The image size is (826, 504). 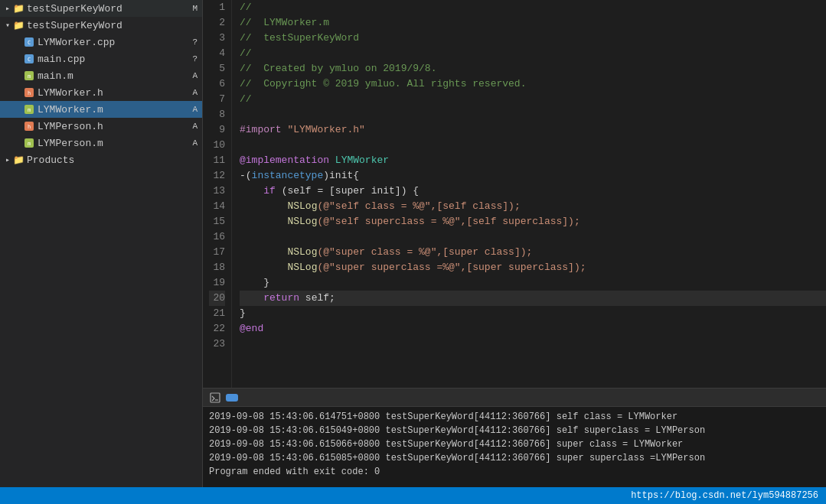 What do you see at coordinates (217, 298) in the screenshot?
I see `line-number: 20` at bounding box center [217, 298].